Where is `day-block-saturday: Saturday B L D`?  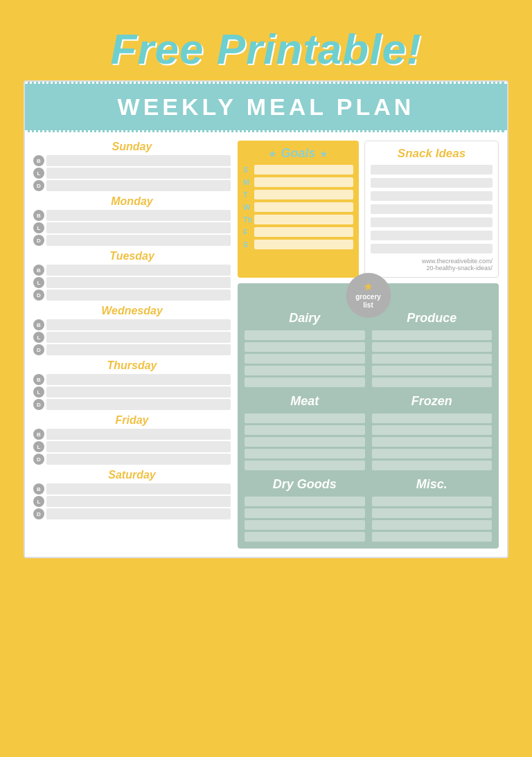 day-block-saturday: Saturday B L D is located at coordinates (132, 495).